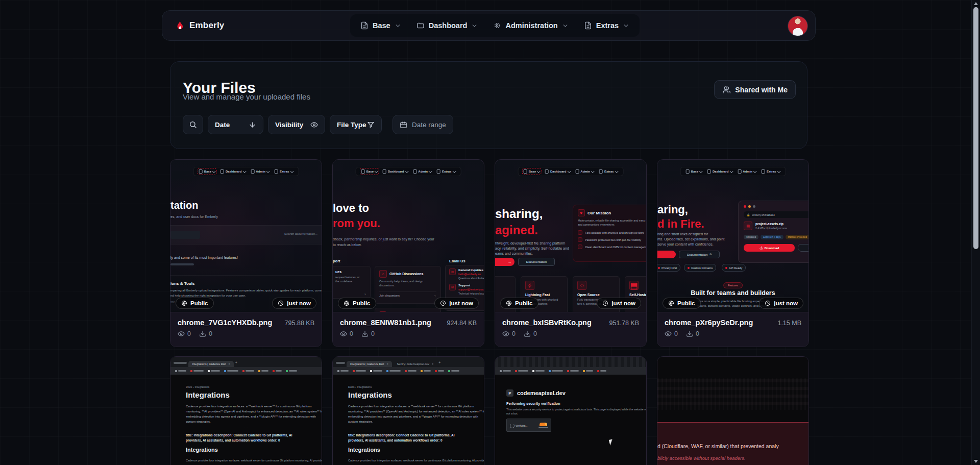 This screenshot has height=465, width=980. I want to click on file-thumbnail: Integrations | Cadence Doc× Sentry: code…, so click(408, 411).